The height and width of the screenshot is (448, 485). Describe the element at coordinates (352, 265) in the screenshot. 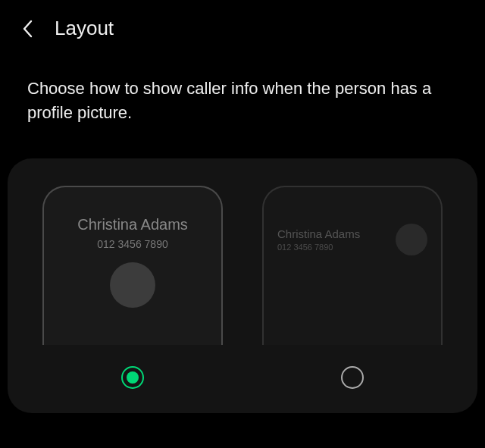

I see `phone-preview-compact: Christina Adams 012 3456 7890` at that location.